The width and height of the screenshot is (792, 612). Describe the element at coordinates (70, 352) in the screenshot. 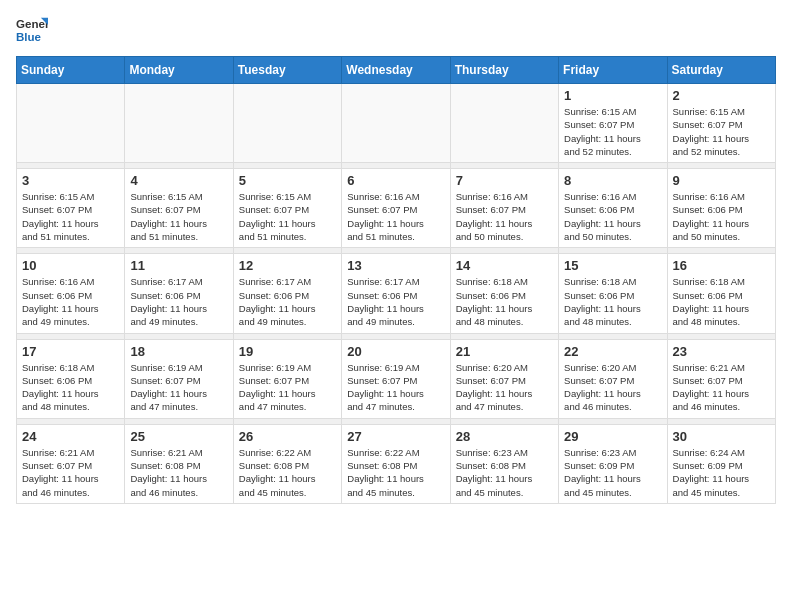

I see `day-number: 17` at that location.